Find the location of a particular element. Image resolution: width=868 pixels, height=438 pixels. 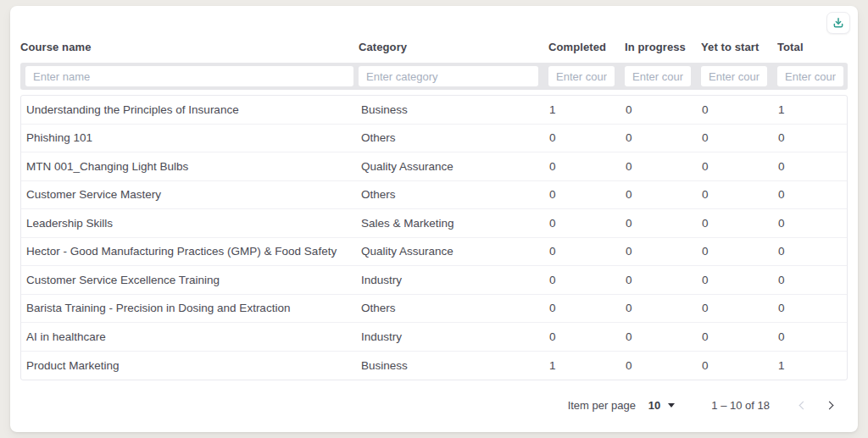

table-filter-row is located at coordinates (434, 76).